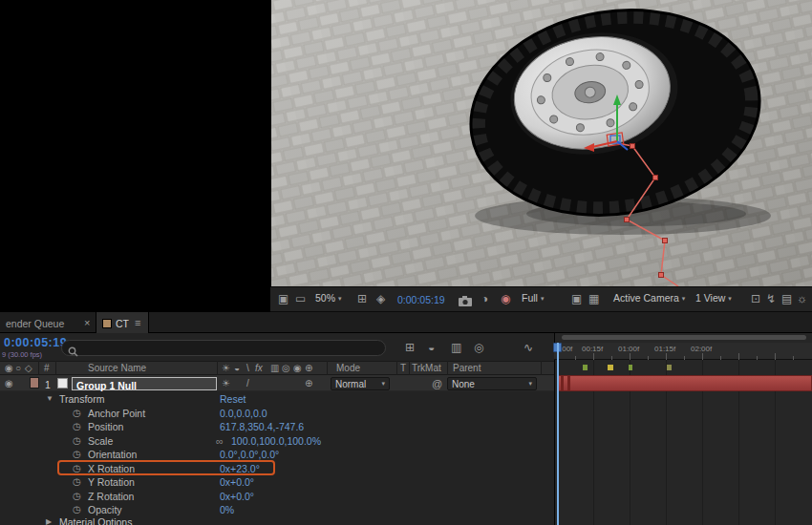 This screenshot has height=525, width=812. What do you see at coordinates (432, 347) in the screenshot?
I see `shy-icon: ◒` at bounding box center [432, 347].